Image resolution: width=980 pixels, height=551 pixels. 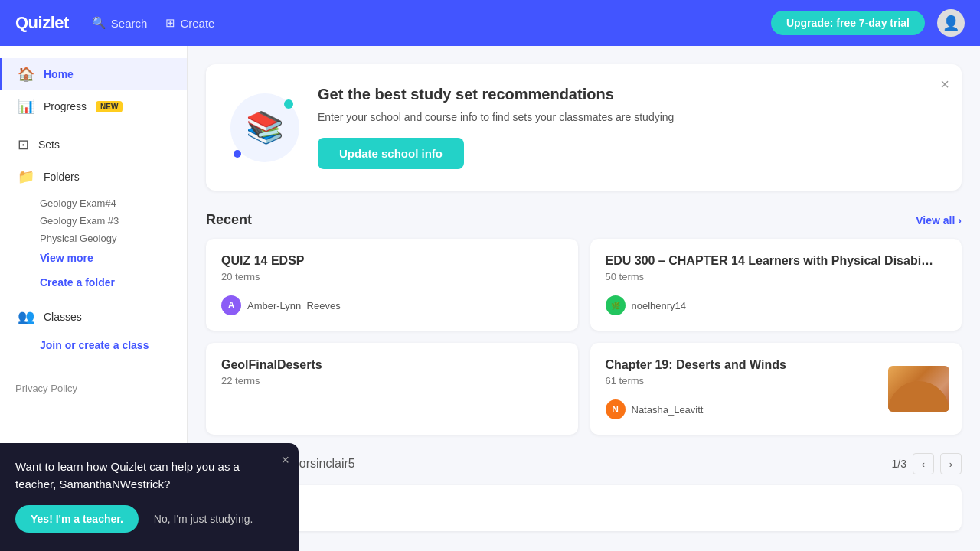 I want to click on sidebar-divider, so click(x=93, y=367).